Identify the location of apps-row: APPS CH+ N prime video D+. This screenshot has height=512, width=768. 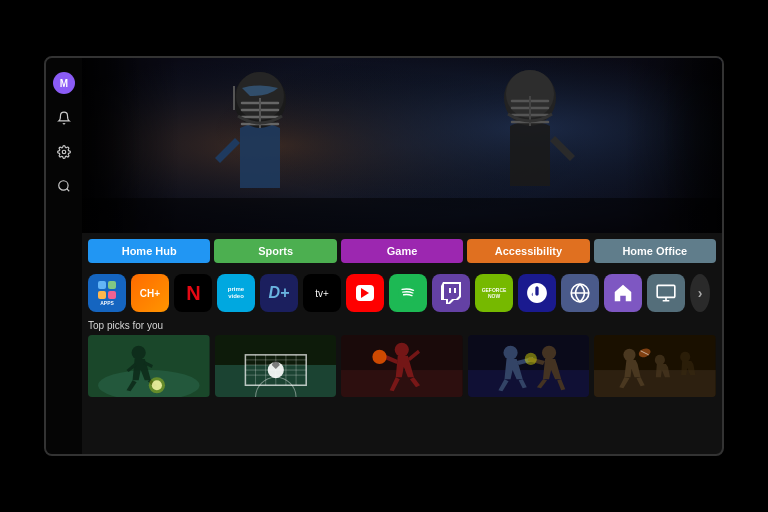
(402, 293).